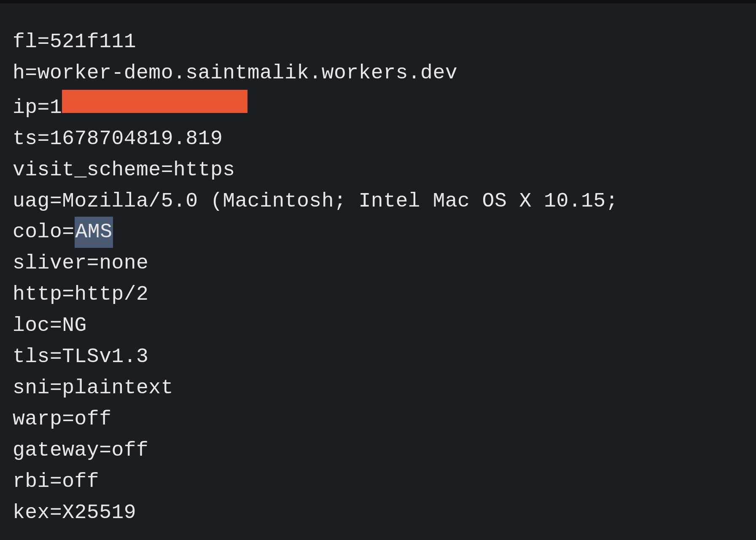  I want to click on trace-line-http: http=http/2, so click(378, 295).